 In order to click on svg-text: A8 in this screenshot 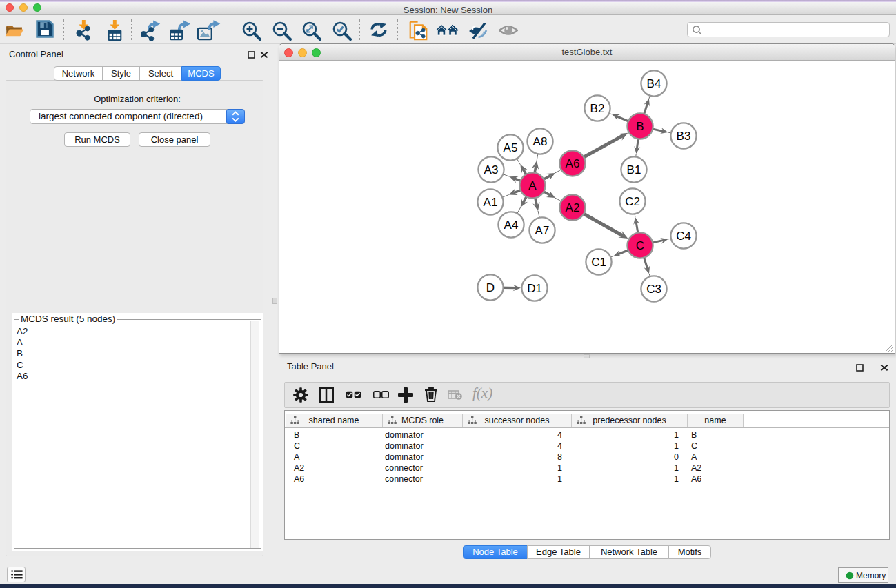, I will do `click(541, 142)`.